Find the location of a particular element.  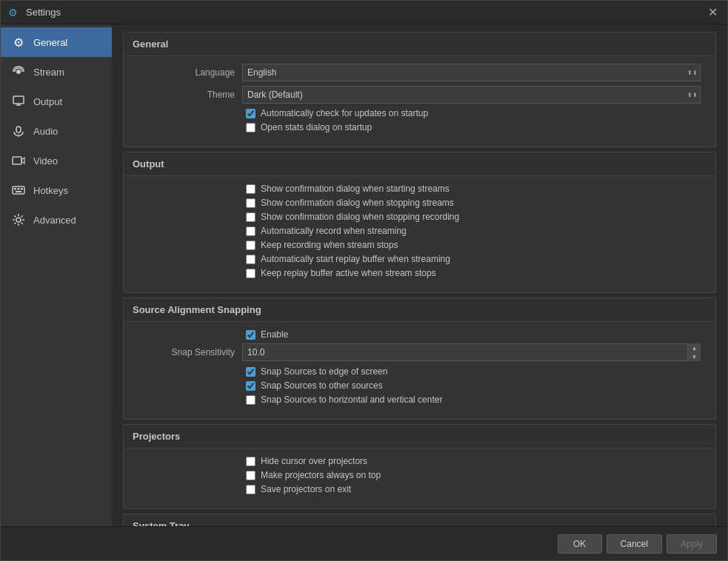

snap-sensitivity-spinbox: ▲ ▼ is located at coordinates (471, 352).